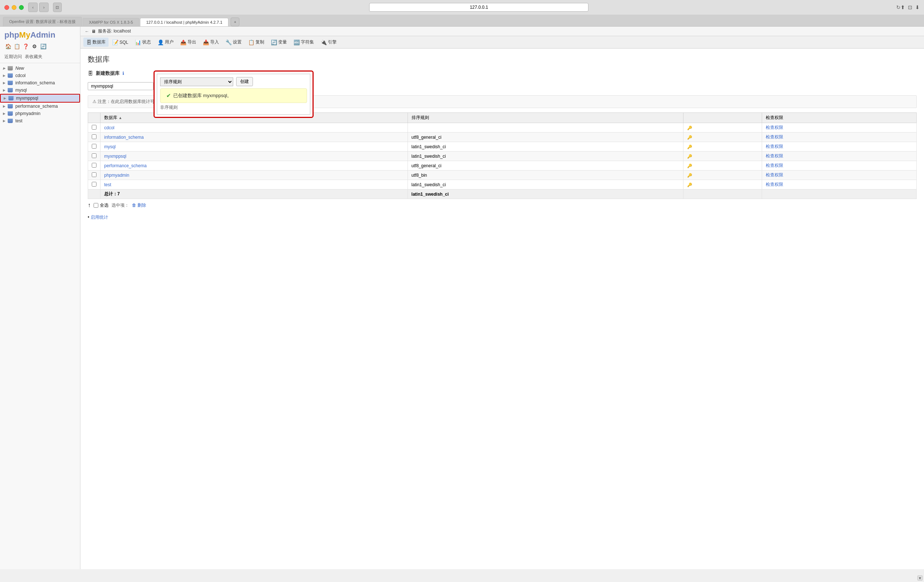 Image resolution: width=924 pixels, height=582 pixels. Describe the element at coordinates (99, 217) in the screenshot. I see `enable-stats-link: 启用统计` at that location.